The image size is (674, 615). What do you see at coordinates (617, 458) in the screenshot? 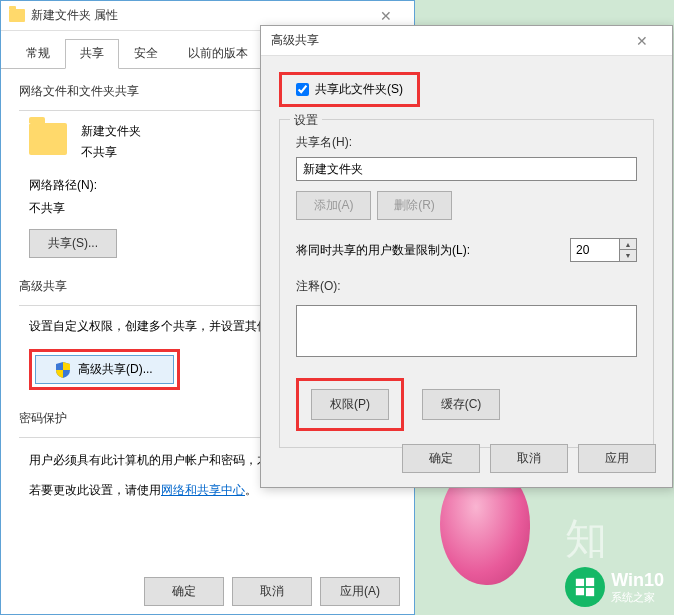
I see `apply-button: 应用` at bounding box center [617, 458].